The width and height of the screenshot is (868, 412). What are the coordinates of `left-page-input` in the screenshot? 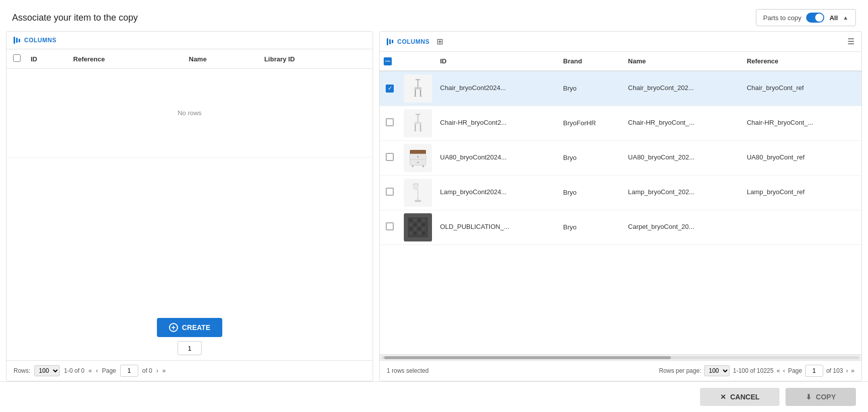 It's located at (129, 371).